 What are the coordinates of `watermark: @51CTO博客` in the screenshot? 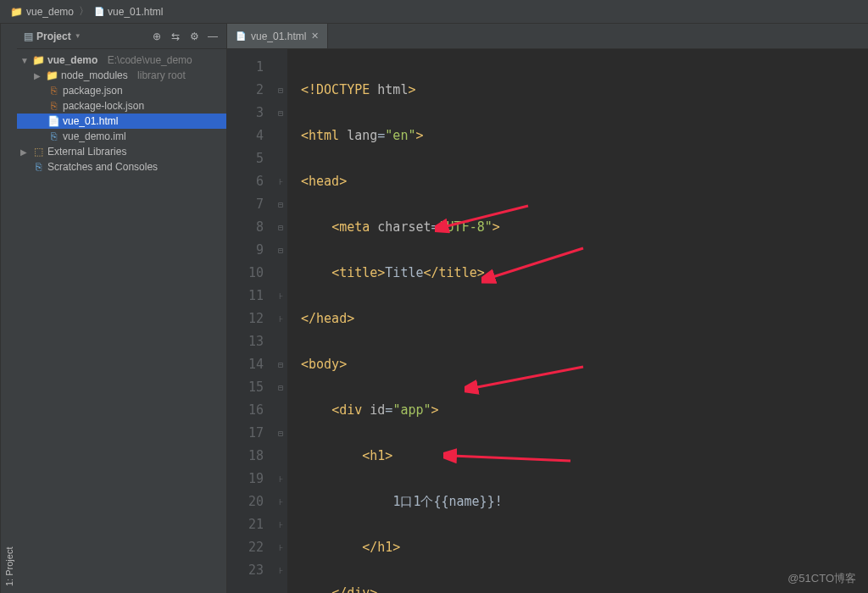 It's located at (822, 579).